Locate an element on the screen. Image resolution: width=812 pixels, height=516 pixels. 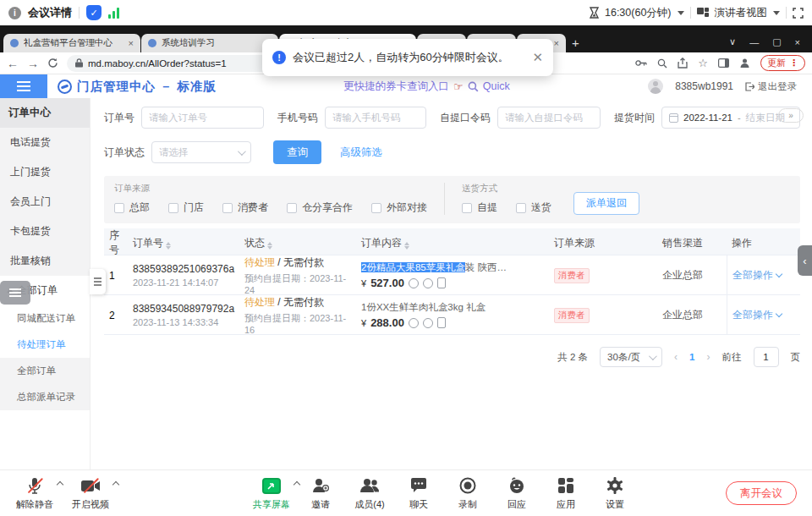
goto-page-input is located at coordinates (766, 357).